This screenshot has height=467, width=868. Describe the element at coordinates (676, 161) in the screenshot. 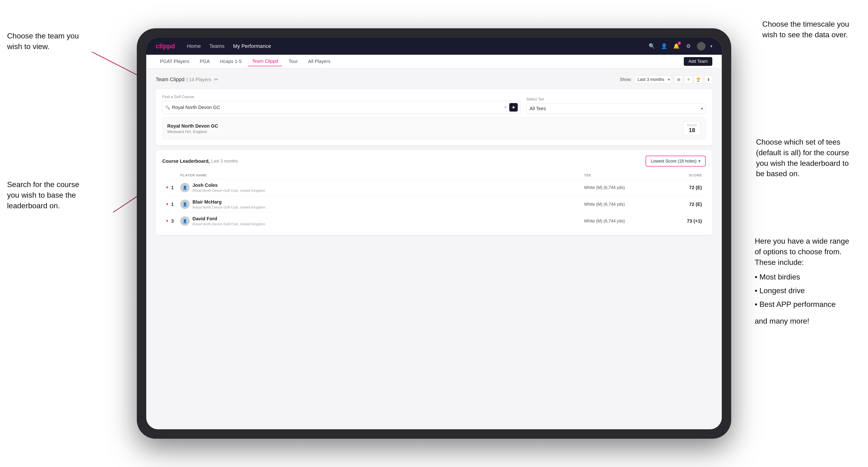

I see `score-type-button: Lowest Score (18 holes)` at that location.